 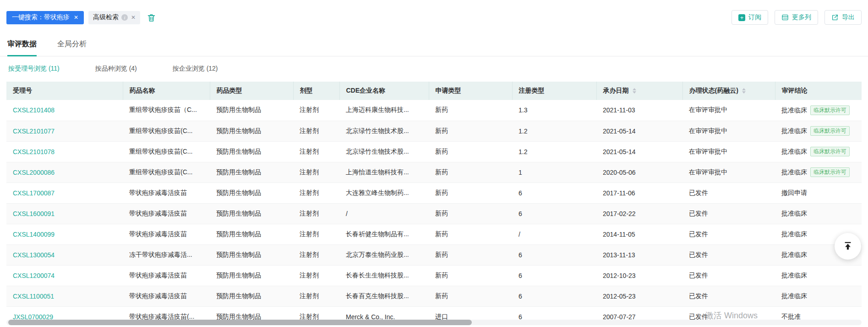 What do you see at coordinates (434, 110) in the screenshot?
I see `table-row: CXSL2101408重组带状疱疹疫苗（C...预防用生物制品注射剂上海迈科康生…` at bounding box center [434, 110].